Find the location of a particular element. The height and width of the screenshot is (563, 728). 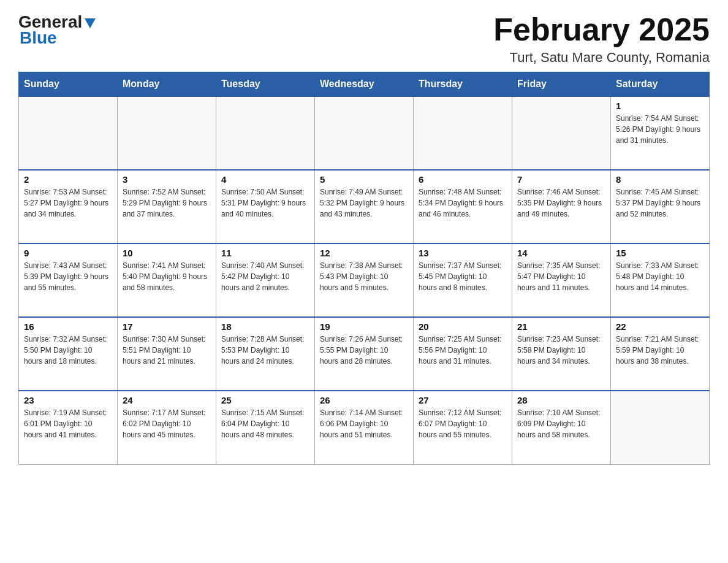

calendar-day-header: Thursday is located at coordinates (463, 85).